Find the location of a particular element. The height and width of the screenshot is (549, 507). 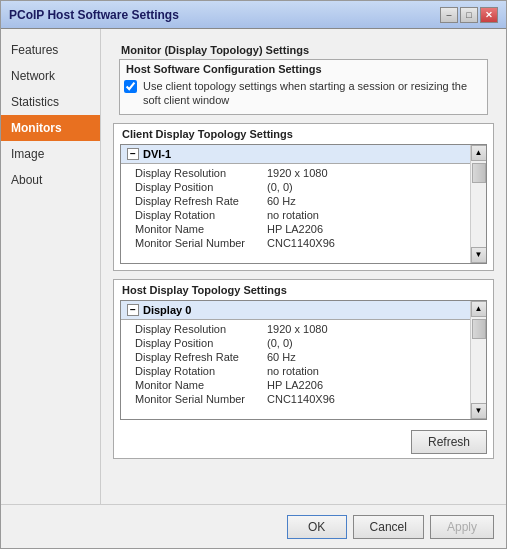

sidebar-item-network: Network is located at coordinates (50, 76).